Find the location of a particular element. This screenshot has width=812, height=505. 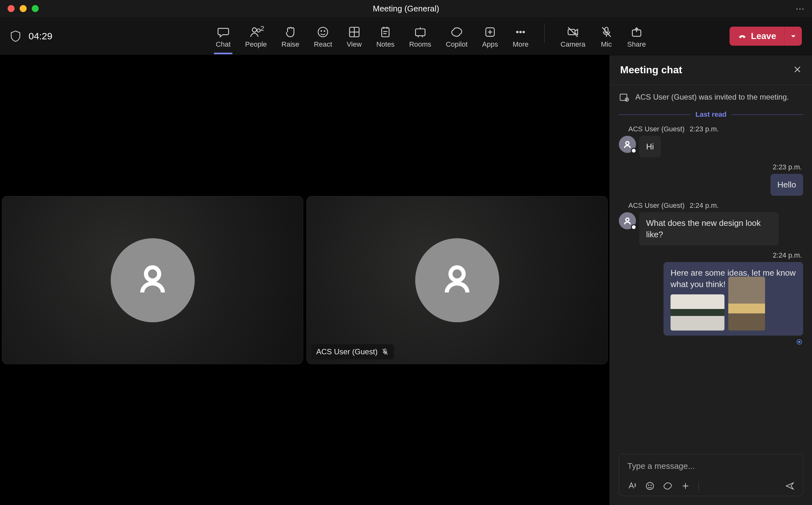

compose-divider is located at coordinates (698, 486).